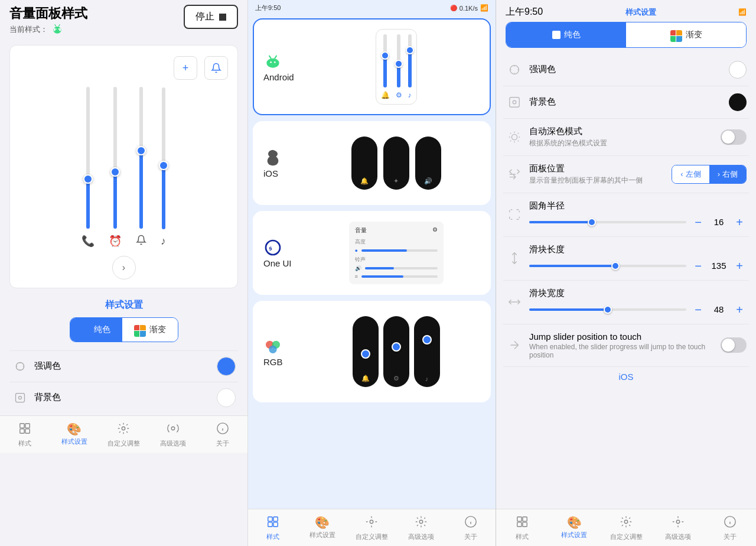 The width and height of the screenshot is (756, 546). What do you see at coordinates (124, 167) in the screenshot?
I see `sliders-area: + 📞` at bounding box center [124, 167].